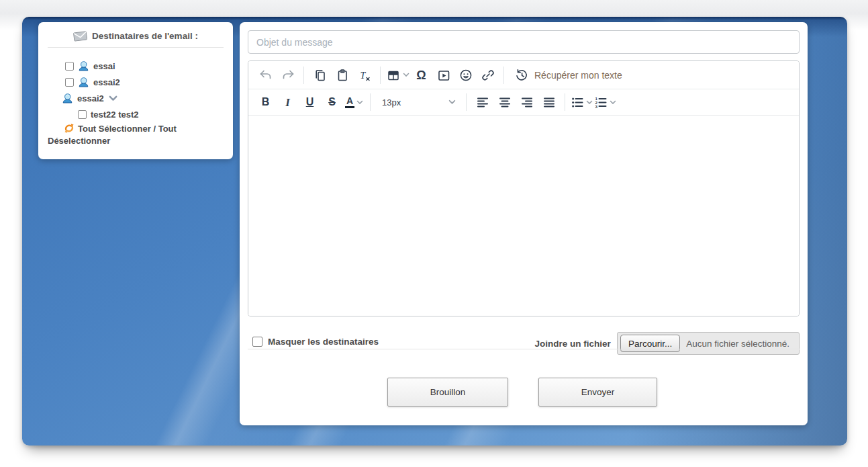 This screenshot has height=467, width=868. Describe the element at coordinates (136, 66) in the screenshot. I see `recipient-row-essai: essai` at that location.